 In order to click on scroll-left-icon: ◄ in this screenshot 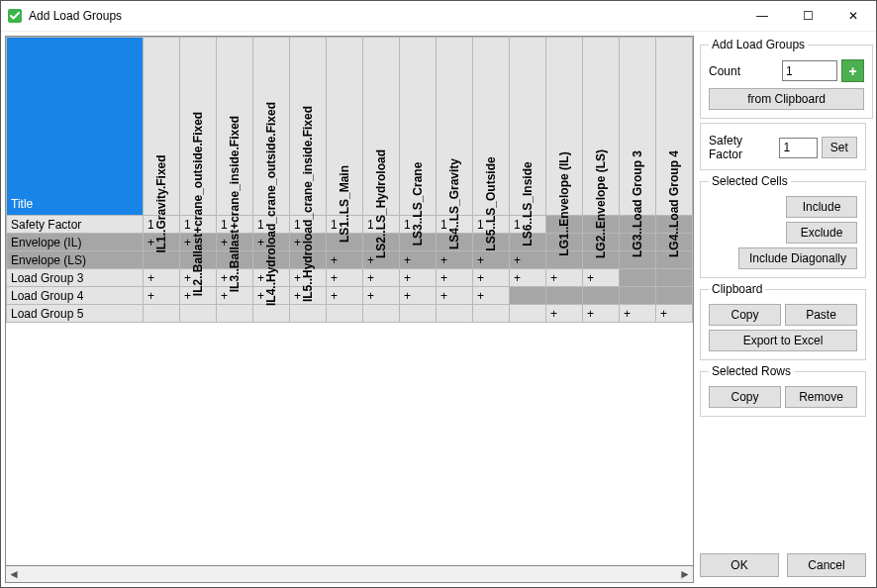, I will do `click(14, 574)`.